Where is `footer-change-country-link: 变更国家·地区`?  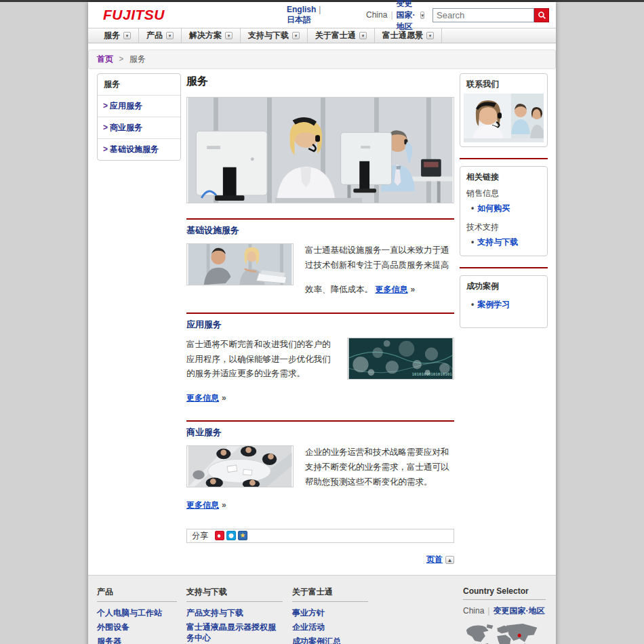
footer-change-country-link: 变更国家·地区 is located at coordinates (519, 611).